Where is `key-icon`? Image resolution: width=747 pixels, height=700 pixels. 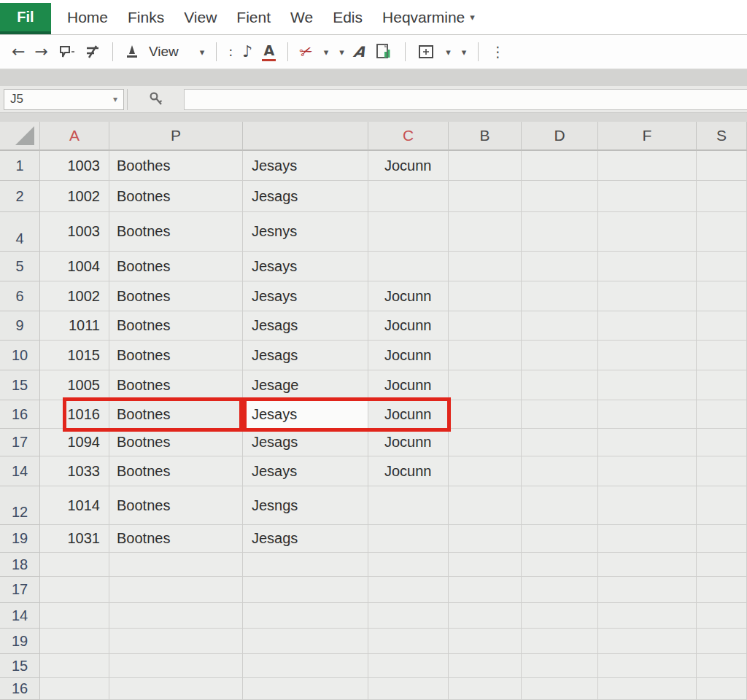
key-icon is located at coordinates (156, 99).